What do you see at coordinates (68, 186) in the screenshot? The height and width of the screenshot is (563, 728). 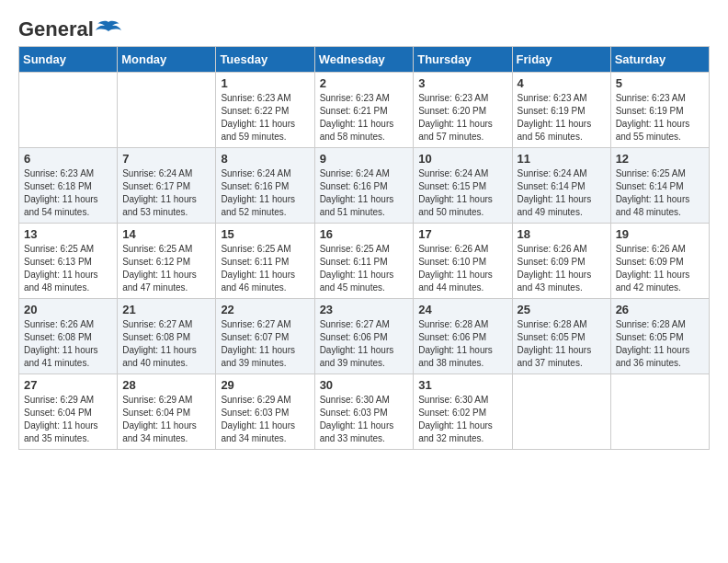 I see `calendar-cell: 6Sunrise: 6:23 AMSunset: 6:18 PMDaylight…` at bounding box center [68, 186].